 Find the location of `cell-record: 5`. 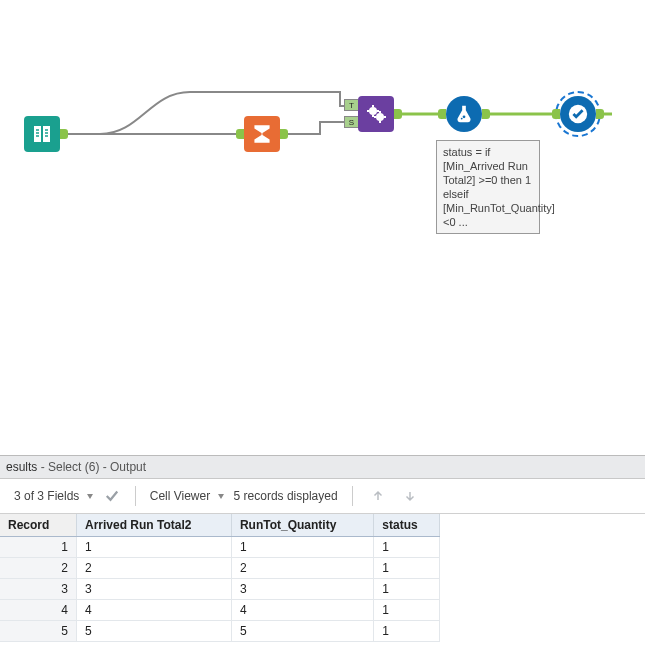

cell-record: 5 is located at coordinates (38, 632).